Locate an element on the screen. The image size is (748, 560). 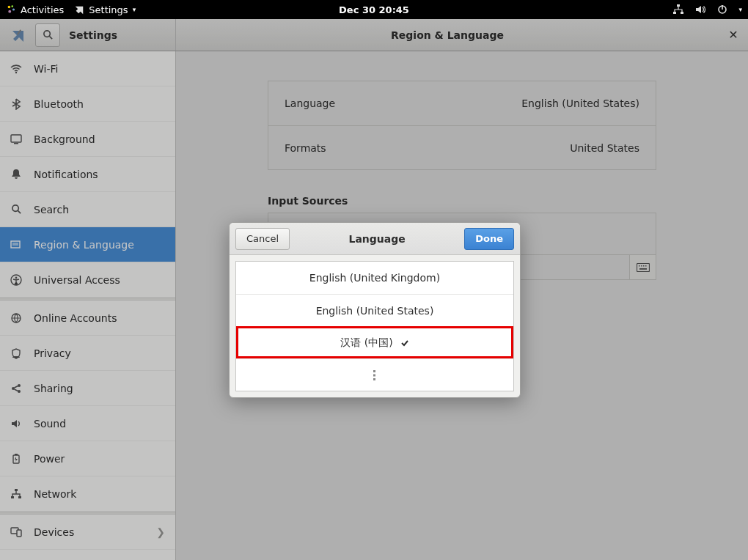
dialog-headerbar: Cancel Language Done is located at coordinates (375, 239).